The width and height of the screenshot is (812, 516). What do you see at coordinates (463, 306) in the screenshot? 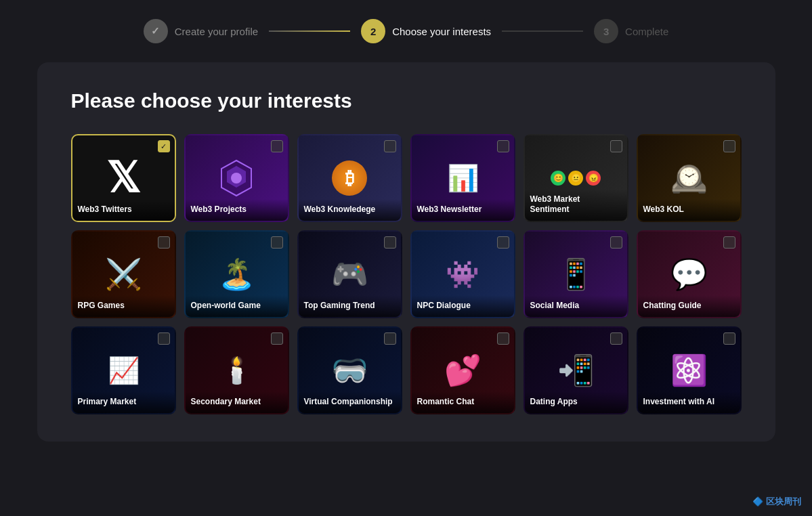
I see `interest-label-npc-dialogue: NPC Dialogue` at bounding box center [463, 306].